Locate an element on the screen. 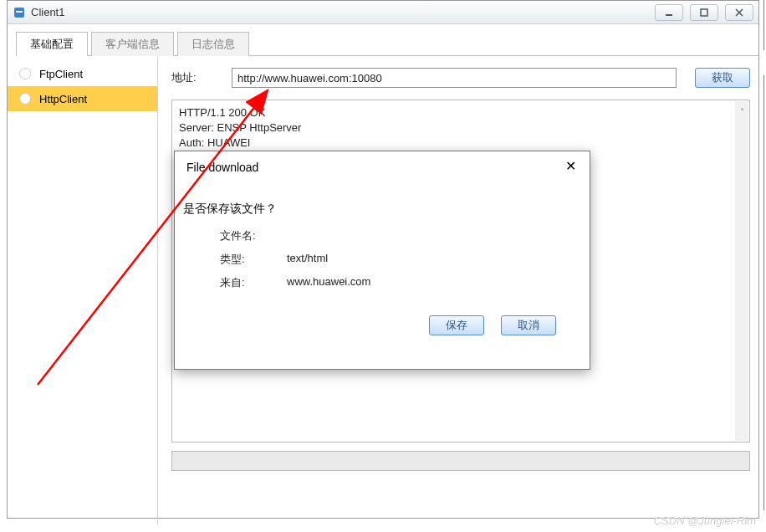 The width and height of the screenshot is (766, 532). dialog-titlebar: File download ✕ is located at coordinates (382, 167).